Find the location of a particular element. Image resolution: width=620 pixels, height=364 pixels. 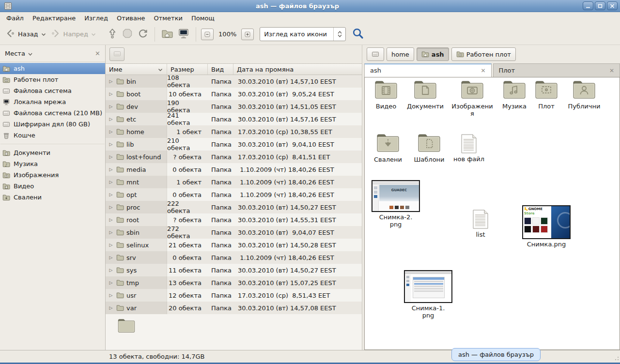

sidebar-item-ash: ash is located at coordinates (52, 69).